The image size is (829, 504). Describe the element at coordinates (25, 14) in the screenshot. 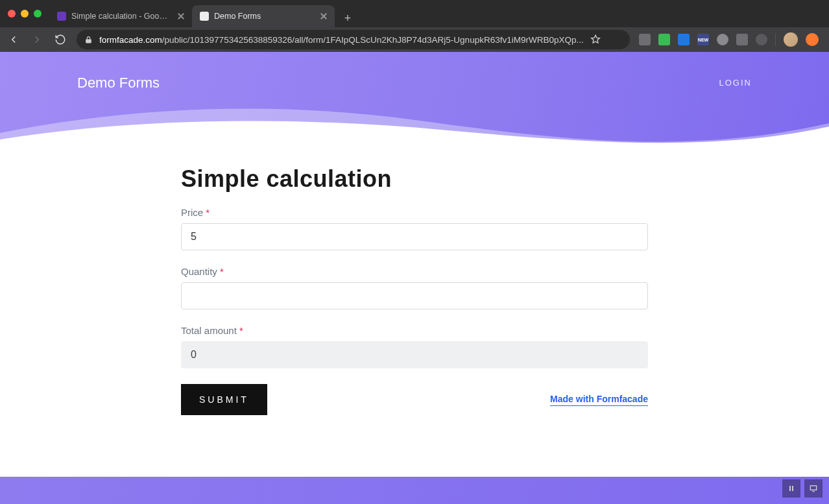

I see `minimize-window-dot` at that location.